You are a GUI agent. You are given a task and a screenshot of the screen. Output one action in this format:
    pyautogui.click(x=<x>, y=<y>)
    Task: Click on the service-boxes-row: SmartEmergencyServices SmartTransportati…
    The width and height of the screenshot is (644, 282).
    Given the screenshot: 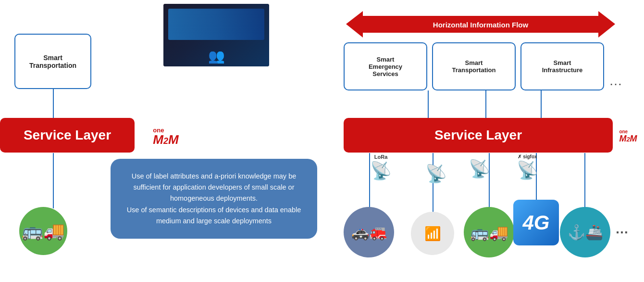 What is the action you would take?
    pyautogui.click(x=483, y=66)
    